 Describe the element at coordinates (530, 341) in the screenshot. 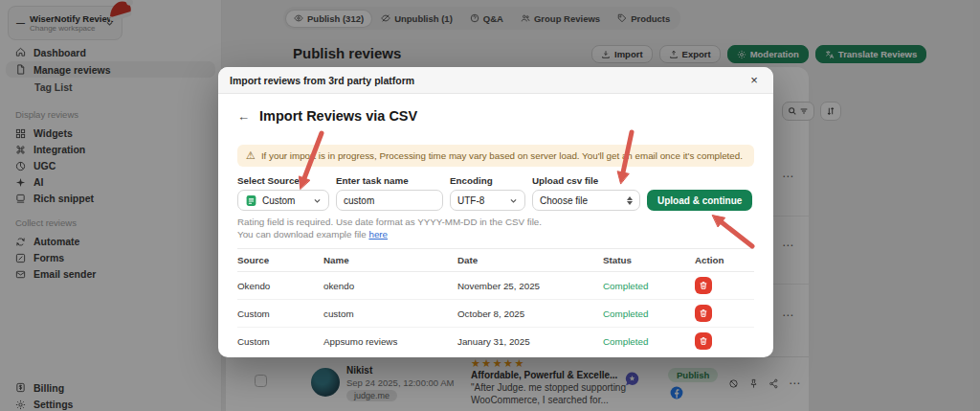

I see `cell-date: January 31, 2025` at that location.